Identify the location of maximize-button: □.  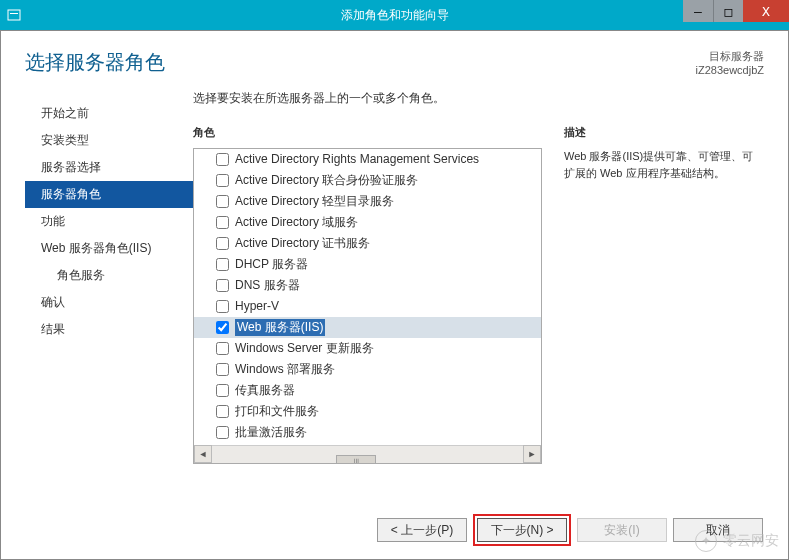
(728, 11).